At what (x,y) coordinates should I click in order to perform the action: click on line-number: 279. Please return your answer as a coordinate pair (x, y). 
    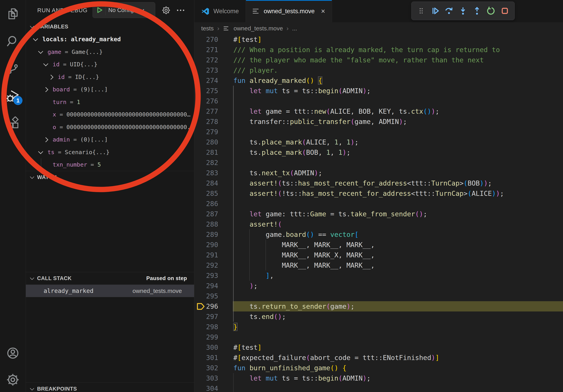
    Looking at the image, I should click on (206, 132).